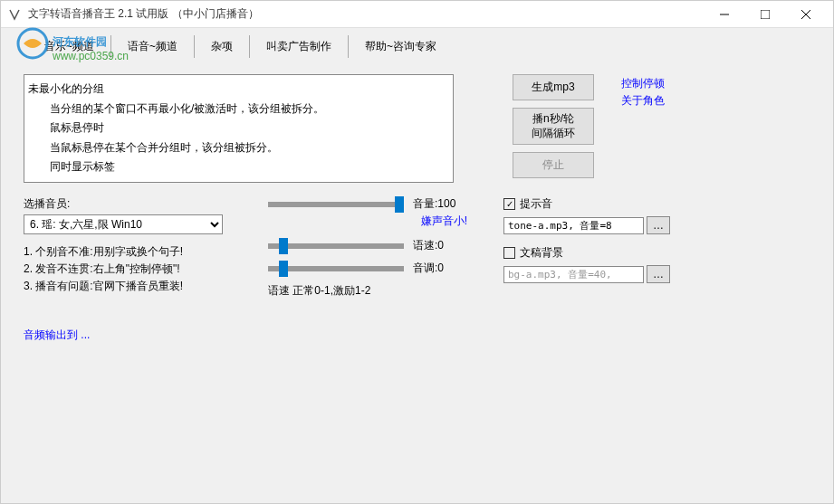 This screenshot has width=834, height=504. Describe the element at coordinates (141, 270) in the screenshot. I see `tips-list: 1. 个别音不准:用别字或换个句子! 2. 发音不连贯:右上角"控制停顿"! 3…` at that location.